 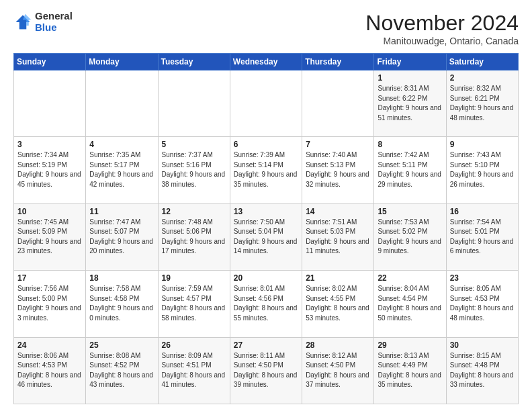 I want to click on calendar-cell: 22Sunrise: 8:04 AMSunset: 4:54 PMDayligh…, so click(x=410, y=304).